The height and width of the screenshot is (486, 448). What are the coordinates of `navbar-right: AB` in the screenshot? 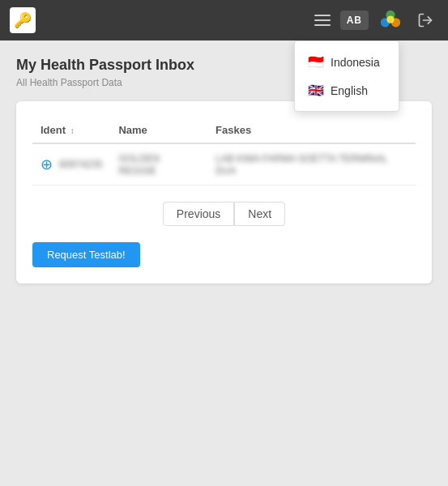 It's located at (374, 20).